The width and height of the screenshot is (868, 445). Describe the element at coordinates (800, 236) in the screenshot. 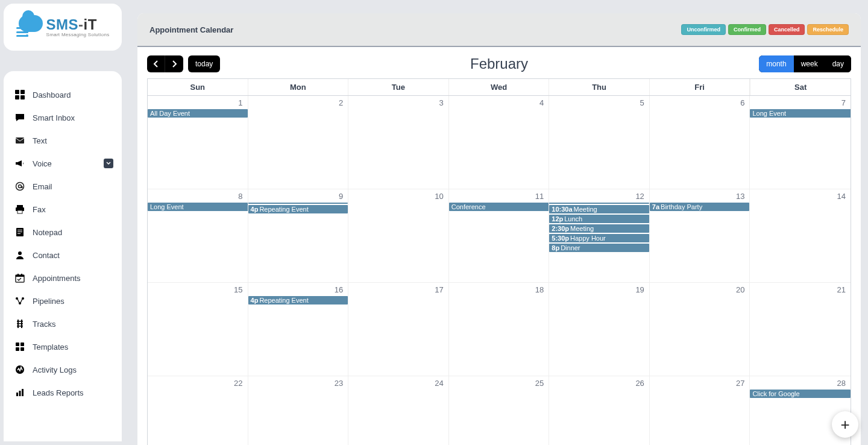

I see `day-cell: 14` at that location.